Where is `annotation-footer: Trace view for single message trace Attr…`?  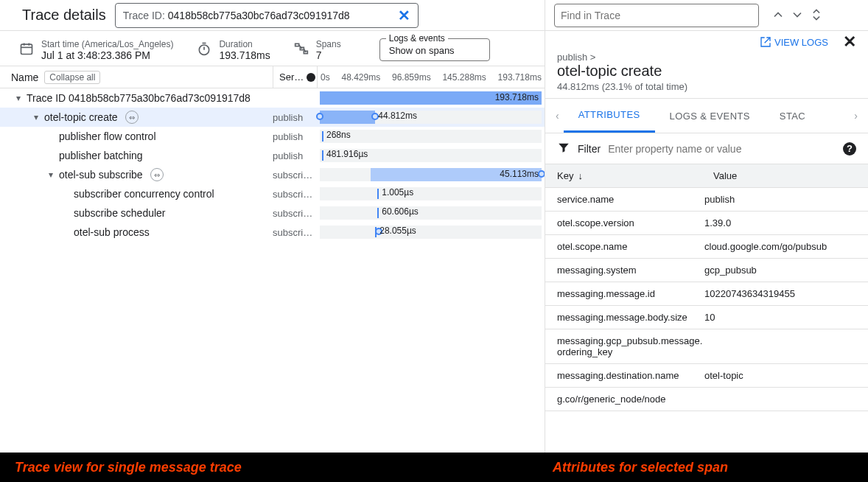
annotation-footer: Trace view for single message trace Attr… is located at coordinates (434, 467).